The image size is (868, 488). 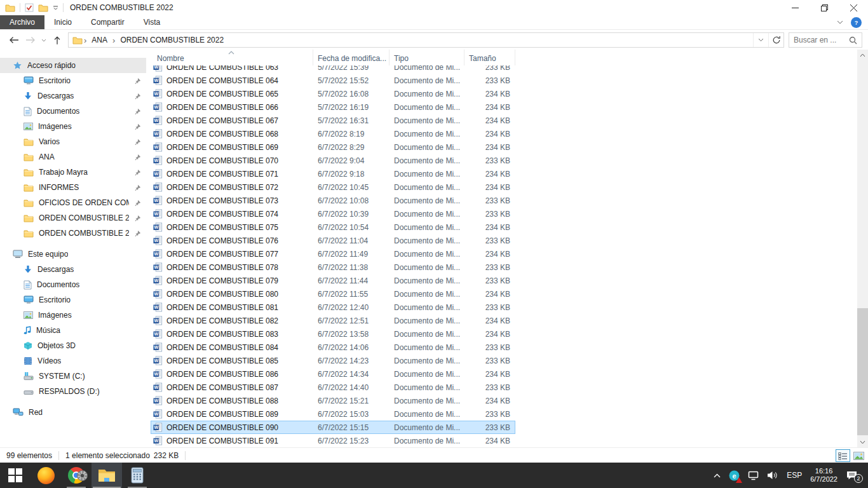 What do you see at coordinates (333, 414) in the screenshot?
I see `file-row-089: WORDEN DE COMBUSTIBLE 0896/7/2022 15:03D…` at bounding box center [333, 414].